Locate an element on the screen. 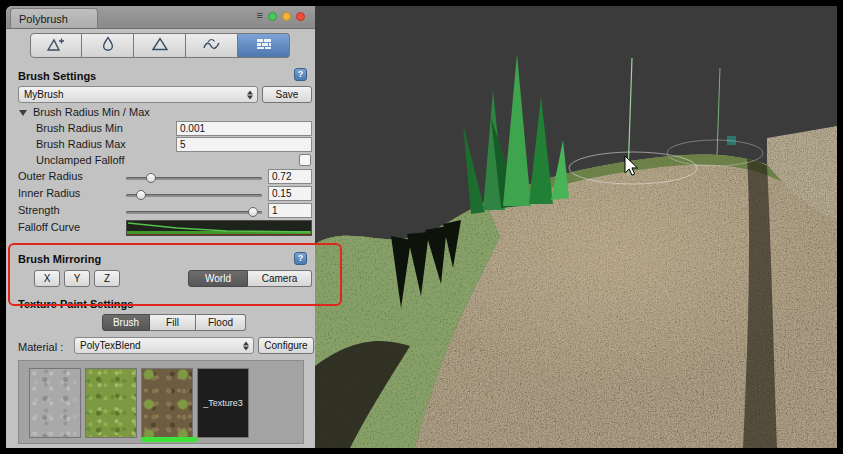 The width and height of the screenshot is (843, 454). help-icon-brush-mirroring: ? is located at coordinates (300, 258).